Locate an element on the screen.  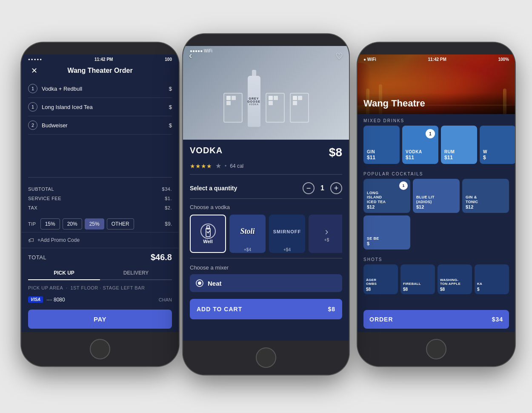
cocktail-blue-lit: BLUE LIT(ADIOS) $12 is located at coordinates (436, 196).